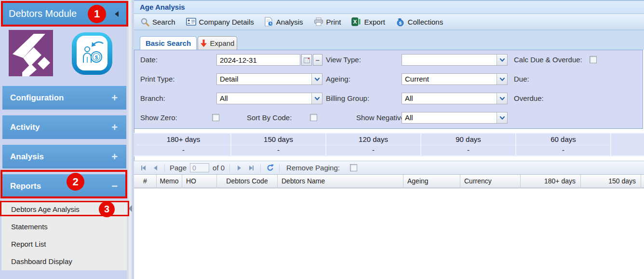 The width and height of the screenshot is (644, 279). Describe the element at coordinates (290, 22) in the screenshot. I see `analysis-label: Analysis` at that location.